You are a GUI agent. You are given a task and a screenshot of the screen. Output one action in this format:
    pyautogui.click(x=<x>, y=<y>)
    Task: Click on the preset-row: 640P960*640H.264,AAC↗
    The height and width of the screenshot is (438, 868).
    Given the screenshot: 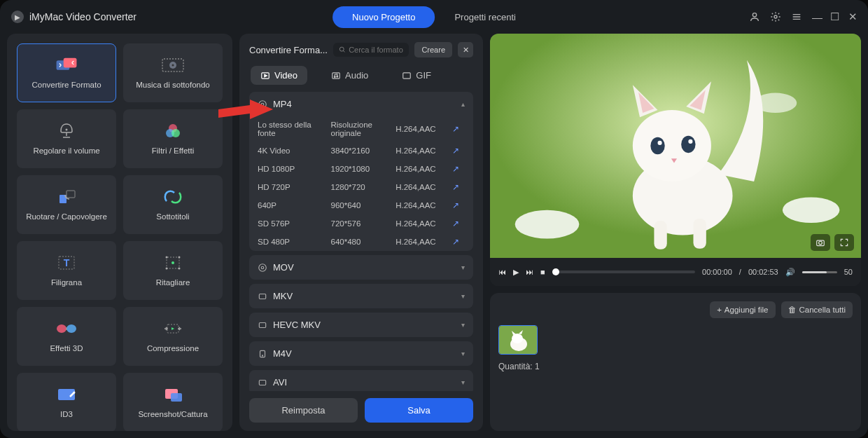 What is the action you would take?
    pyautogui.click(x=361, y=205)
    